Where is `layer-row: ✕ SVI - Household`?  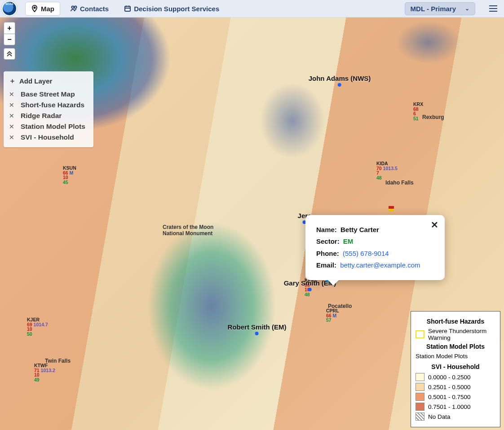 layer-row: ✕ SVI - Household is located at coordinates (48, 137).